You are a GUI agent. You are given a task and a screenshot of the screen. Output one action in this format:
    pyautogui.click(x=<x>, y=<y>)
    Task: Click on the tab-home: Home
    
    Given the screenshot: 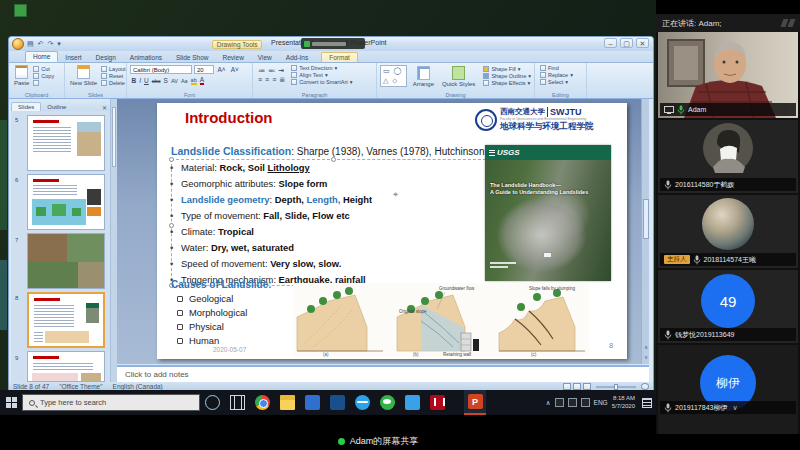 What is the action you would take?
    pyautogui.click(x=42, y=56)
    